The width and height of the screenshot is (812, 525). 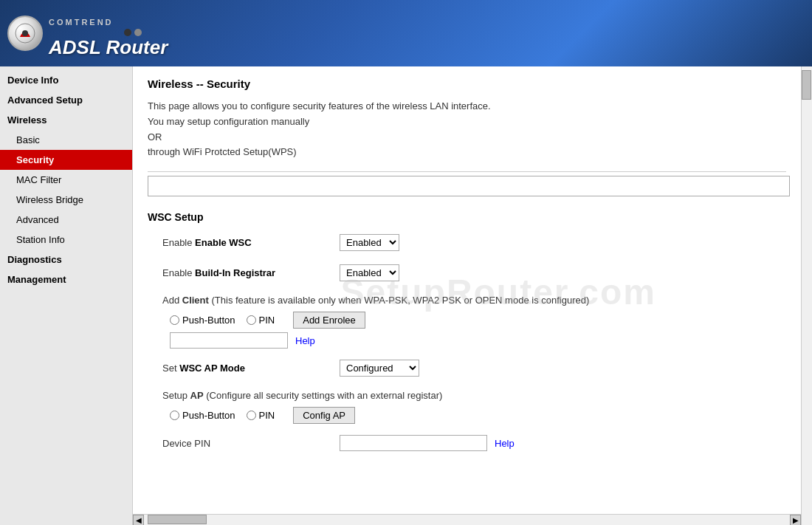 What do you see at coordinates (108, 47) in the screenshot?
I see `product-name: ADSL Router` at bounding box center [108, 47].